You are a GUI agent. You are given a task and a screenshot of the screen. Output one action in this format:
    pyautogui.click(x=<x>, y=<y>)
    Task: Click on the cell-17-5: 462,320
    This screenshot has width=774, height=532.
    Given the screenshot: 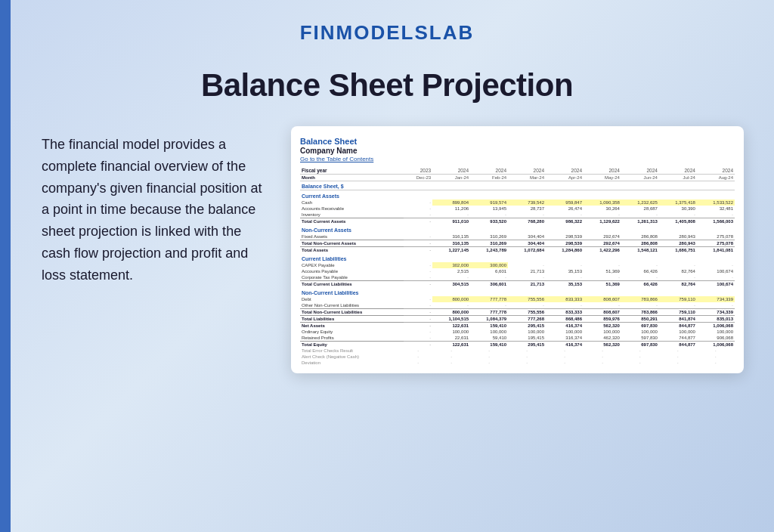 What is the action you would take?
    pyautogui.click(x=602, y=339)
    